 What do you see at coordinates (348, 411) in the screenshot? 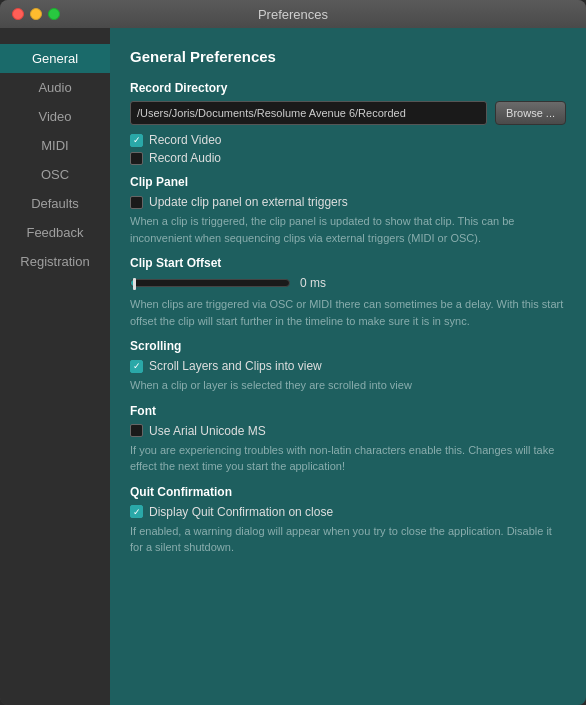
I see `font-label: Font` at bounding box center [348, 411].